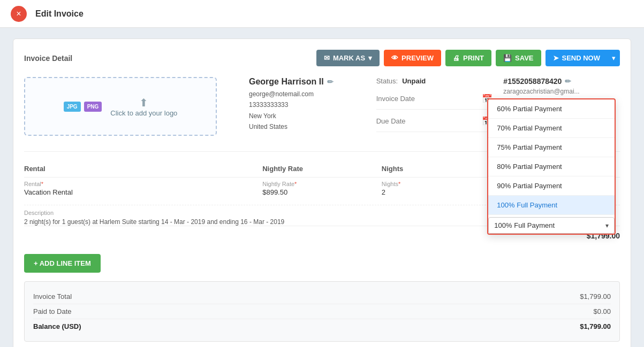 The image size is (644, 347). I want to click on invoice-date-label: Invoice Date, so click(396, 98).